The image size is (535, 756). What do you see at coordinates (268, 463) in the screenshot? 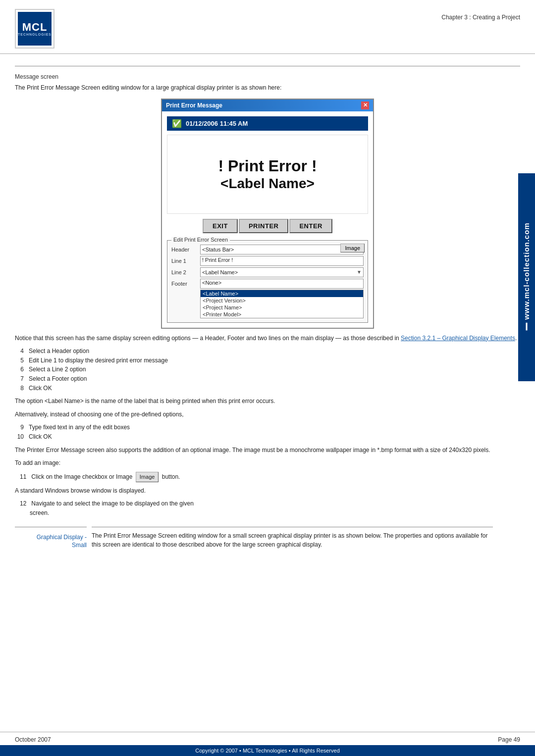
I see `to-add-image: To add an image:` at bounding box center [268, 463].